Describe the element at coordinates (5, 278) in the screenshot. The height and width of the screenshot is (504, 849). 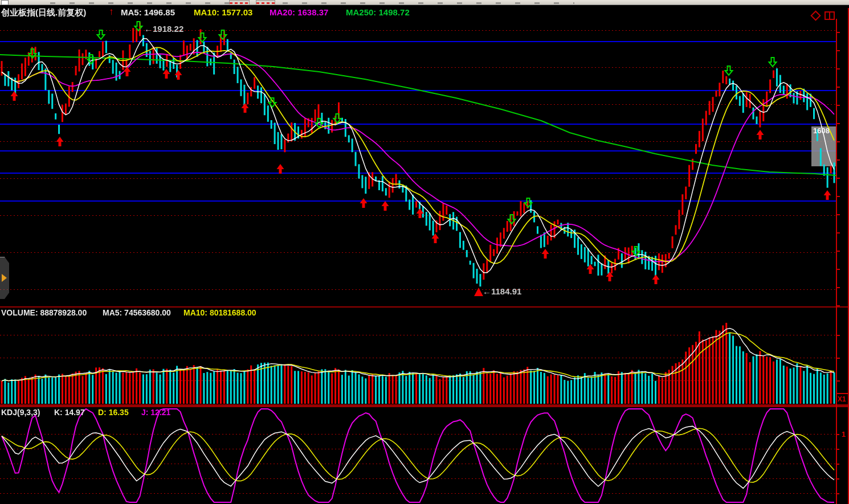
I see `expand-arrow-icon` at that location.